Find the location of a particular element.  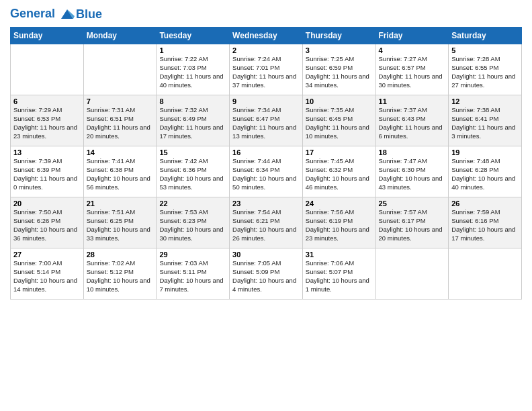

day-number: 31 is located at coordinates (339, 255).